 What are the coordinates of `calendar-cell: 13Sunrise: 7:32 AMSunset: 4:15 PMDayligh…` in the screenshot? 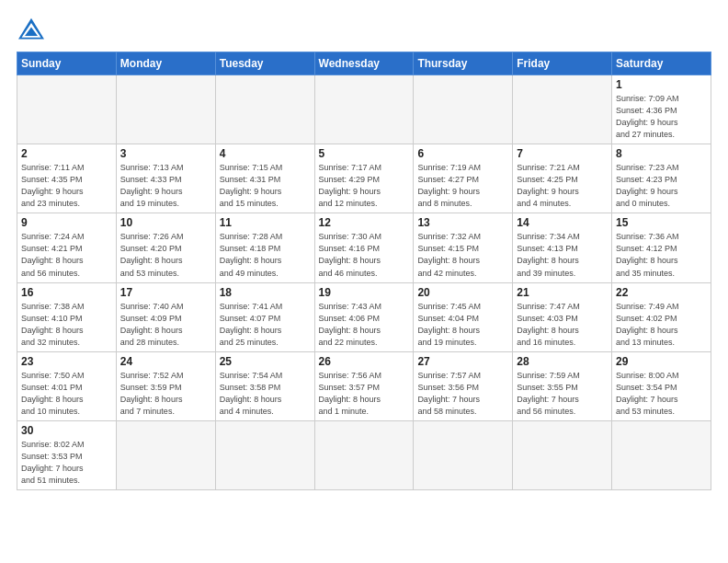 It's located at (463, 248).